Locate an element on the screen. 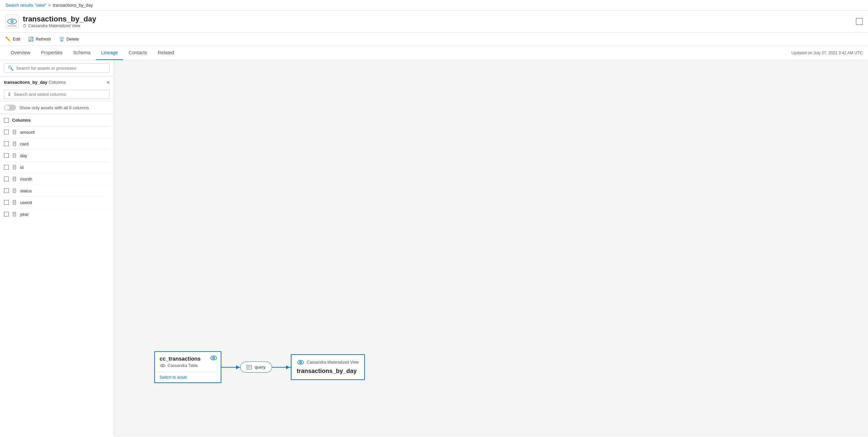 The width and height of the screenshot is (868, 437). refresh-icon: 🔄 is located at coordinates (31, 39).